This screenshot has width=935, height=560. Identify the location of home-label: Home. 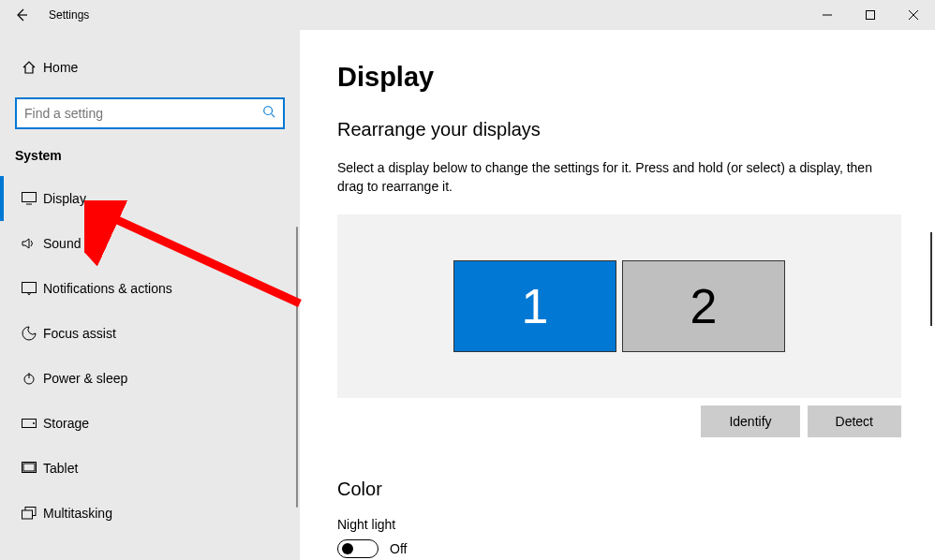
(60, 67).